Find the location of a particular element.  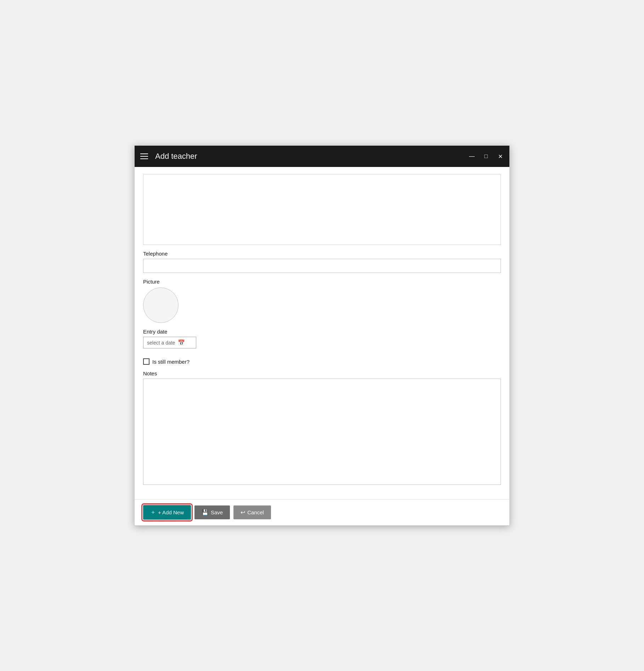

save-icon: 💾 is located at coordinates (205, 513).